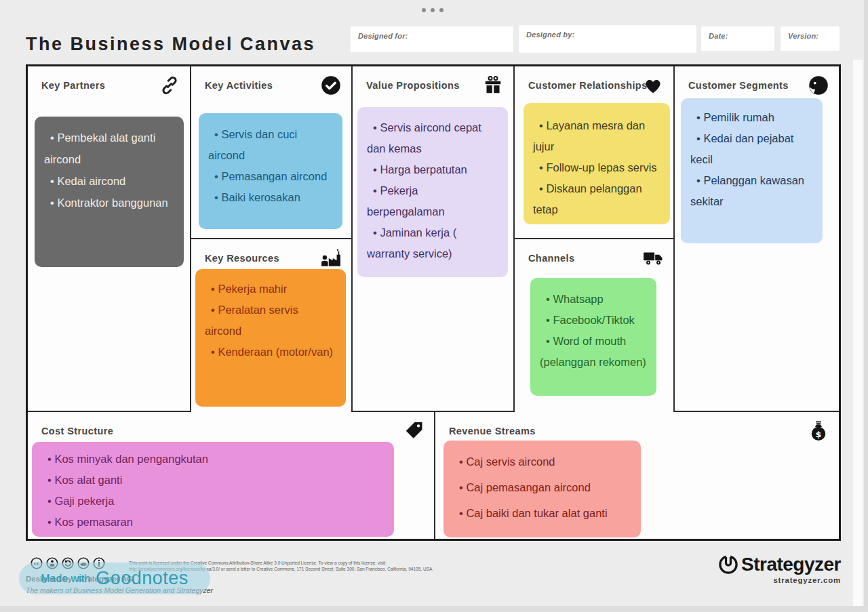 The image size is (868, 612). Describe the element at coordinates (588, 85) in the screenshot. I see `section-title: Customer Relationships` at that location.